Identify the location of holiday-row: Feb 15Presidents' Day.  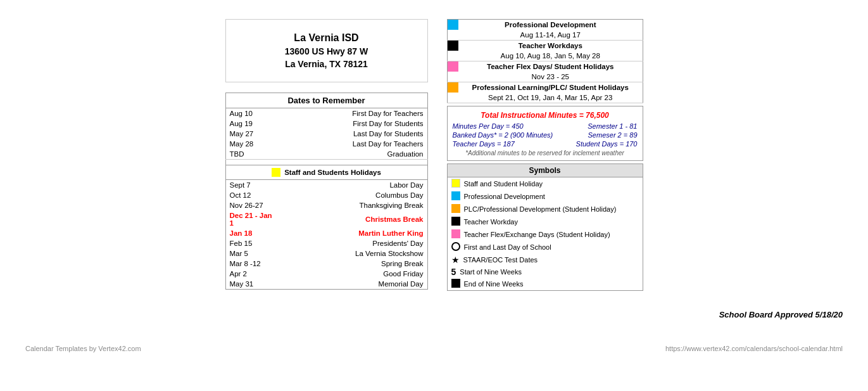
(327, 243).